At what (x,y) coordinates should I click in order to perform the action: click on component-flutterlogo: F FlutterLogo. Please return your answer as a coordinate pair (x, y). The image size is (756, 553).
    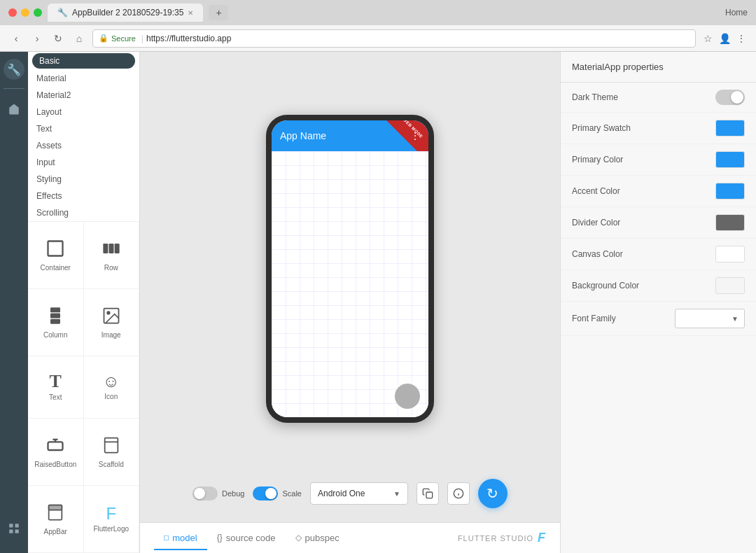
    Looking at the image, I should click on (112, 519).